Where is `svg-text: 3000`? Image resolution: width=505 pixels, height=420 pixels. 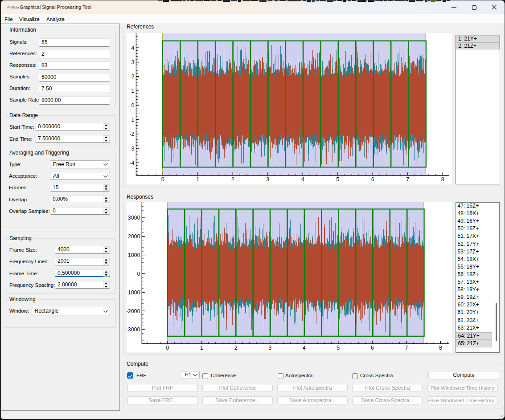
svg-text: 3000 is located at coordinates (134, 218).